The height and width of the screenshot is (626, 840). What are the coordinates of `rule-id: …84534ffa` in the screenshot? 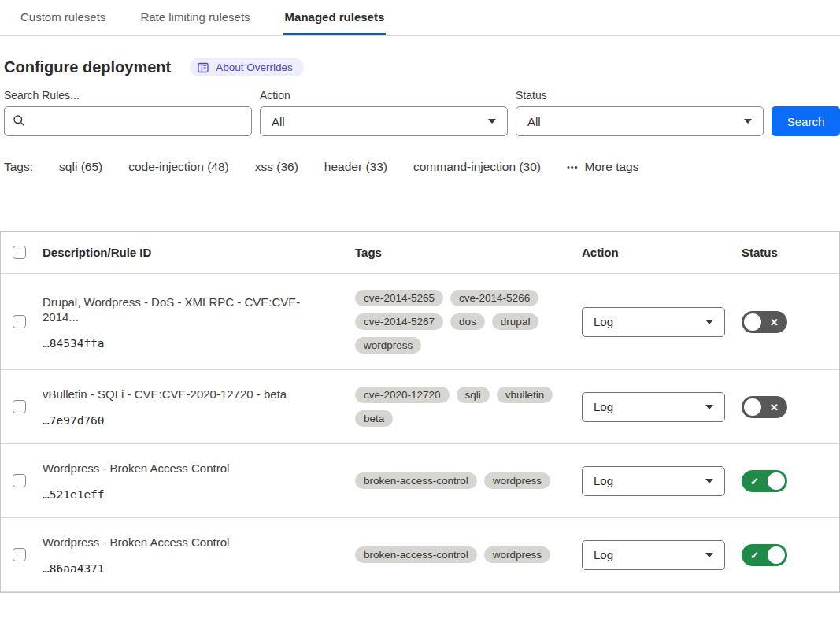 It's located at (187, 343).